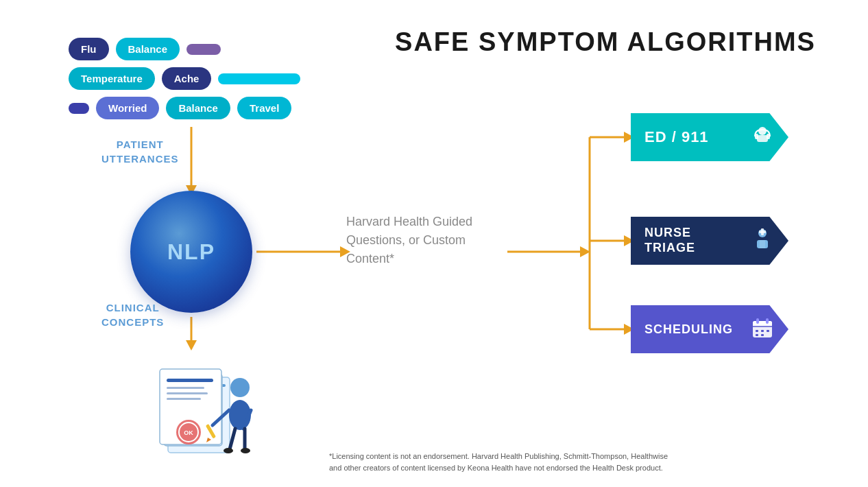  Describe the element at coordinates (199, 78) in the screenshot. I see `chip-row-1: Temperature Ache` at that location.